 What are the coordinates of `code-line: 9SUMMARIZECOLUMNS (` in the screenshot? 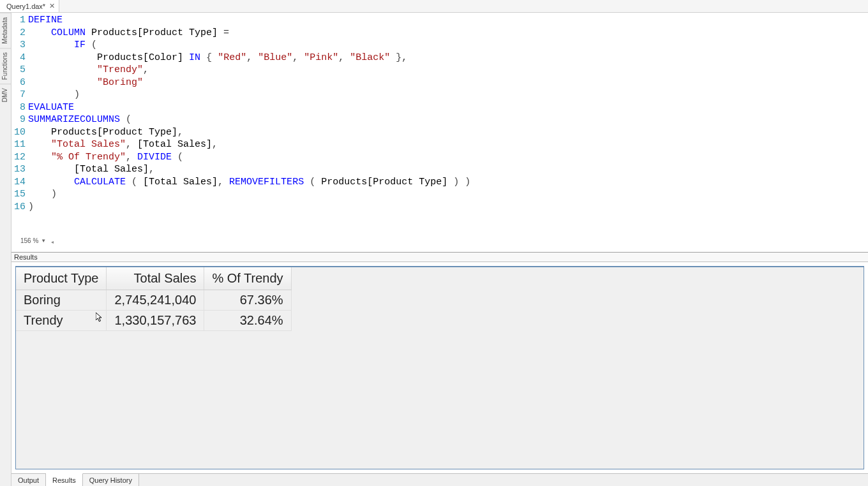 It's located at (440, 120).